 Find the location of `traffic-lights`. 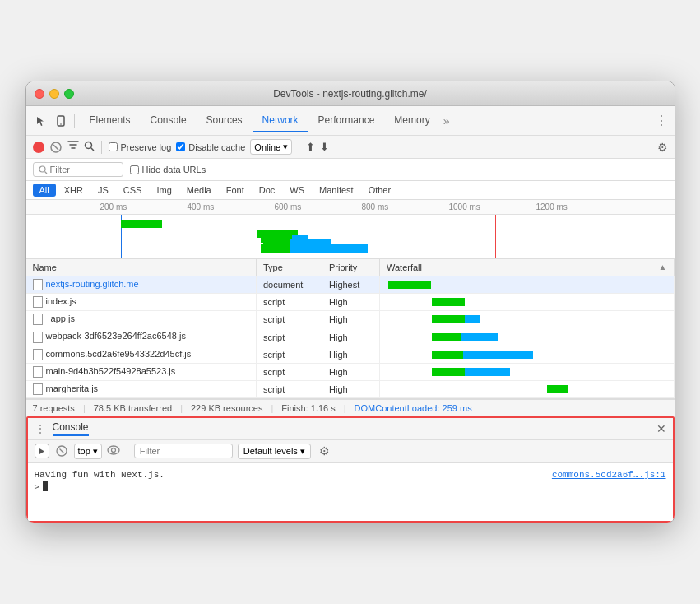

traffic-lights is located at coordinates (54, 94).